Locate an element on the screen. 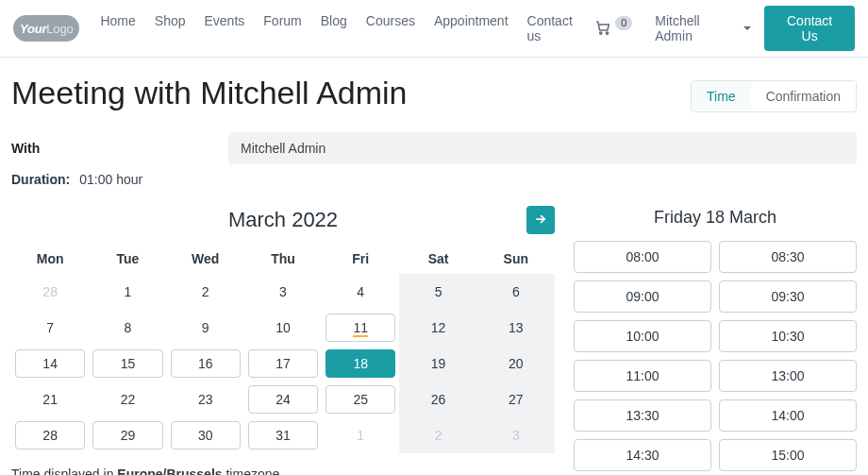  logo-your: Your is located at coordinates (33, 28).